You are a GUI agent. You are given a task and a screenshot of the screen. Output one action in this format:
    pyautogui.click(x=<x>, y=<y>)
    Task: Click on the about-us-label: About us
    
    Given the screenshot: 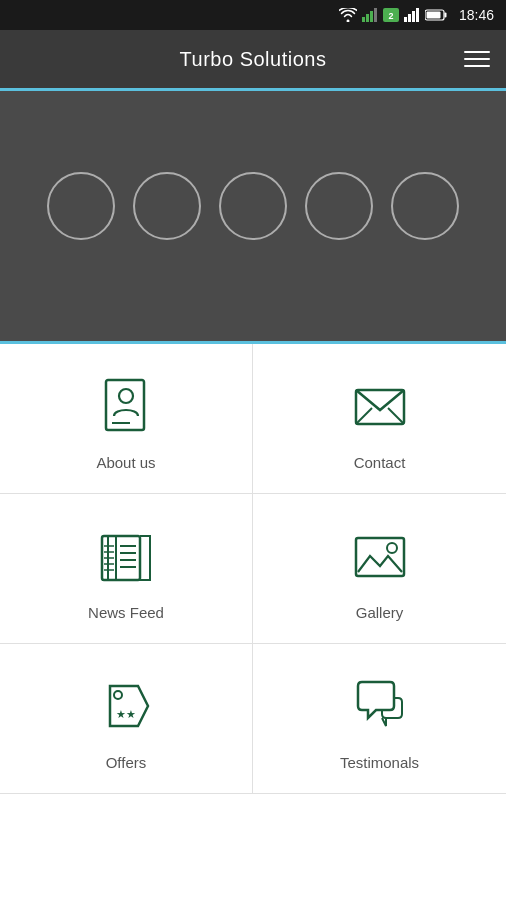 What is the action you would take?
    pyautogui.click(x=126, y=462)
    